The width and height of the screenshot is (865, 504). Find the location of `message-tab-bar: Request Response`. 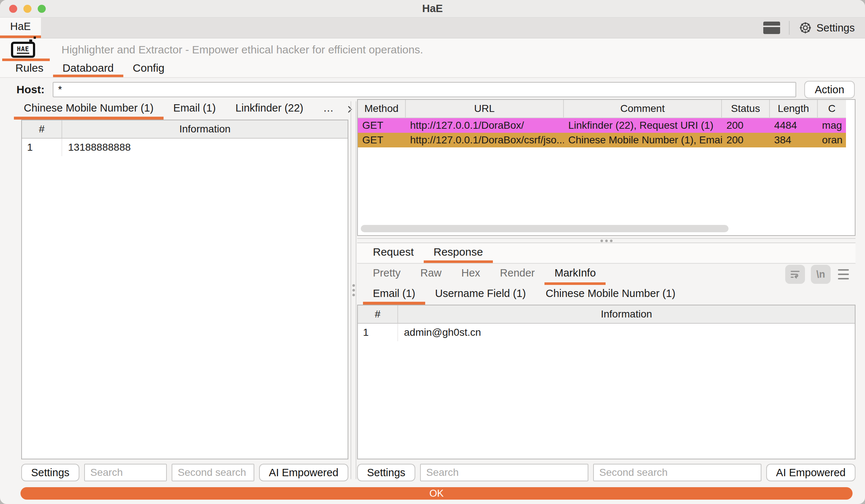

message-tab-bar: Request Response is located at coordinates (606, 253).